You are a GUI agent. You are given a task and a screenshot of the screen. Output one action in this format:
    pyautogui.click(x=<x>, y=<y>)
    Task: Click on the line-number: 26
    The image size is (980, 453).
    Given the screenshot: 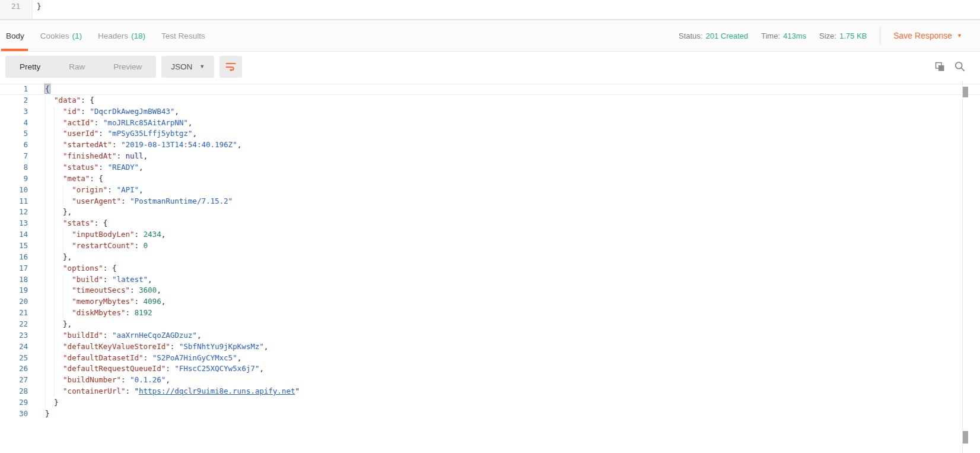 What is the action you would take?
    pyautogui.click(x=14, y=369)
    